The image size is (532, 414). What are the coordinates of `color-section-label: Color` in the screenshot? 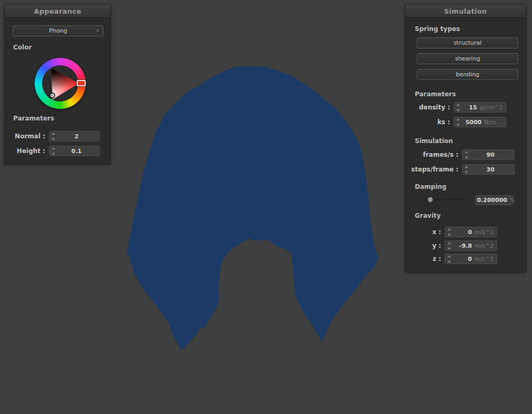 It's located at (22, 47).